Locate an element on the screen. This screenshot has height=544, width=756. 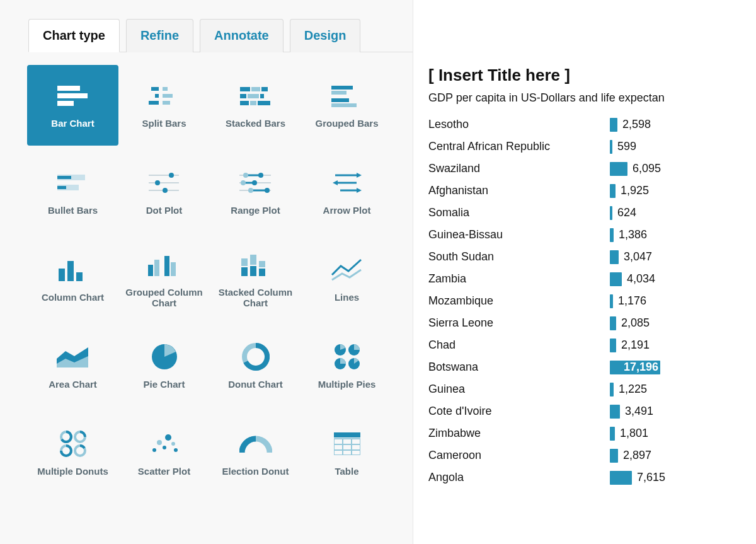
pie-chart-icon is located at coordinates (164, 357).